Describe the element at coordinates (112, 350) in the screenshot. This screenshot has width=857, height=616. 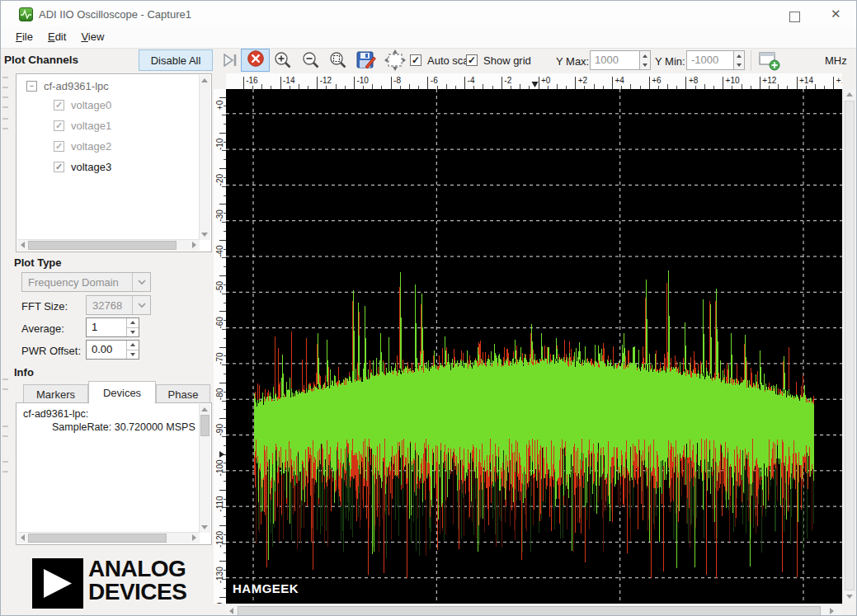
I see `pwr-offset-spinbox: 0.00` at that location.